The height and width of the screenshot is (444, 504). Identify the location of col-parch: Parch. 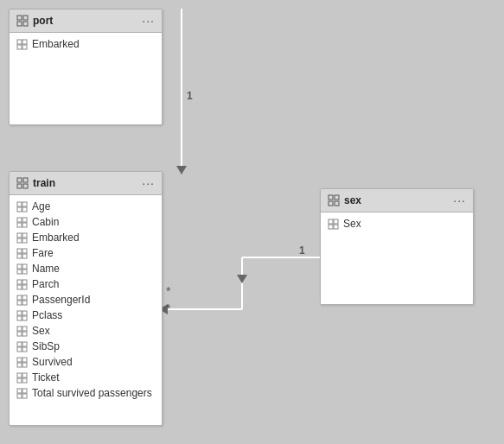
(45, 284).